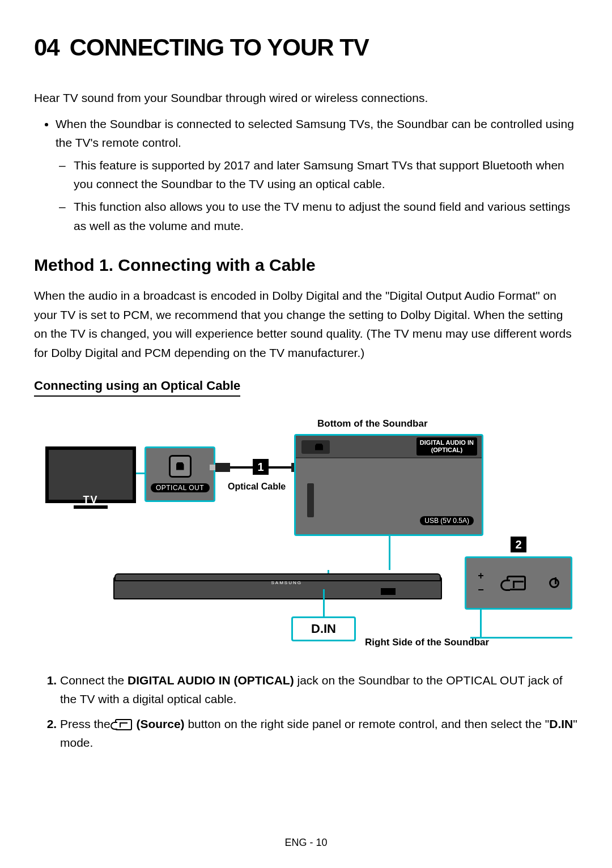 The height and width of the screenshot is (868, 612). What do you see at coordinates (306, 843) in the screenshot?
I see `page-footer: ENG - 10` at bounding box center [306, 843].